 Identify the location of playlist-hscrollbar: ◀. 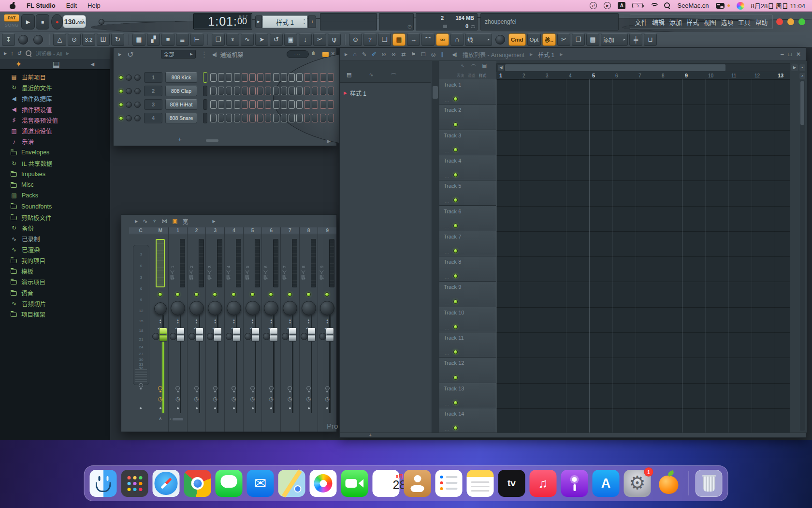
(643, 68).